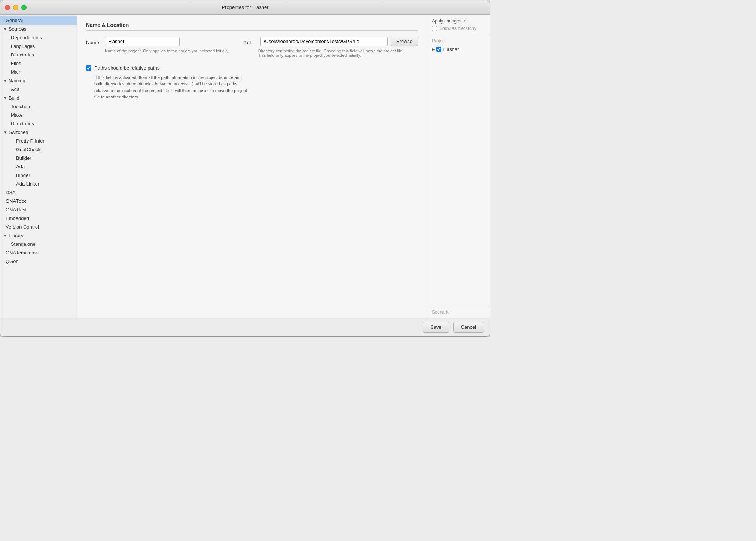 The image size is (756, 541). What do you see at coordinates (252, 68) in the screenshot?
I see `relative-paths-row: Paths should be relative paths` at bounding box center [252, 68].